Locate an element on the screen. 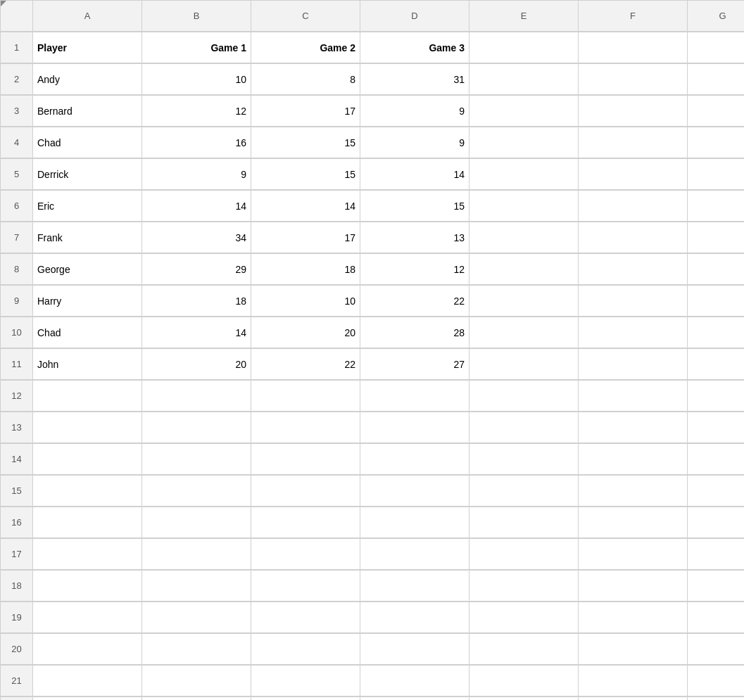 The width and height of the screenshot is (744, 700). cell-game1: 34 is located at coordinates (197, 238).